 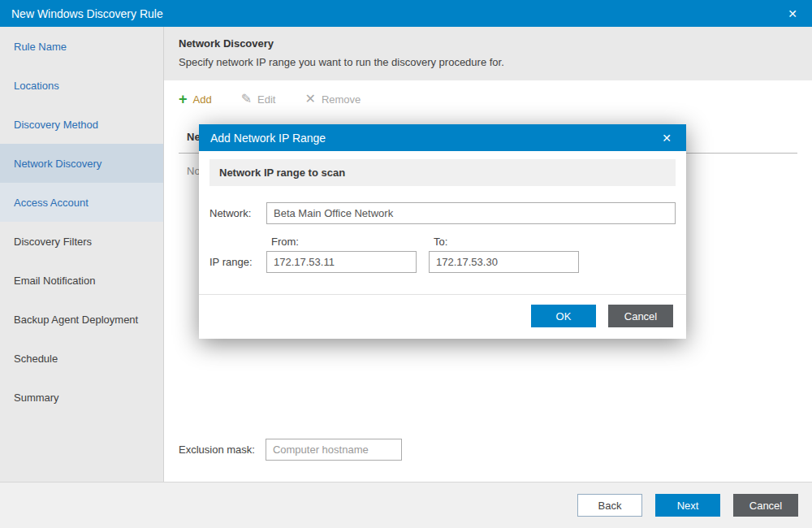 I want to click on window-close-icon: ✕, so click(x=793, y=14).